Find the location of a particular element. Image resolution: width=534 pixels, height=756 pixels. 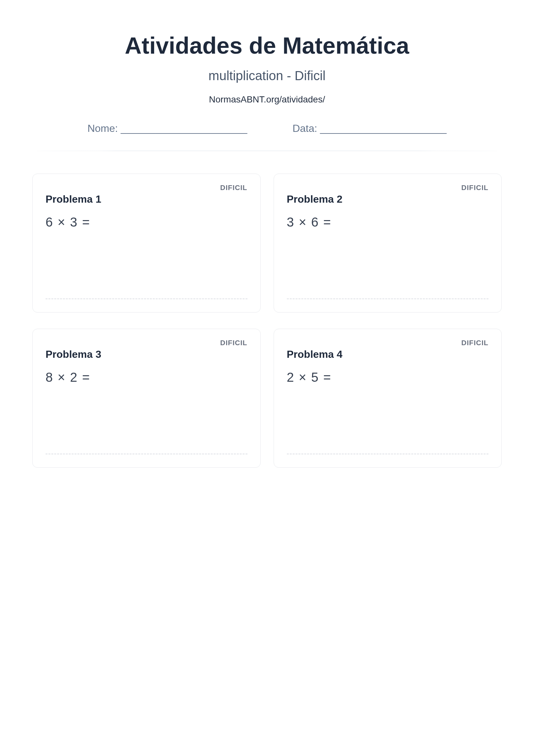

problem-label: Problema 4 is located at coordinates (388, 354).